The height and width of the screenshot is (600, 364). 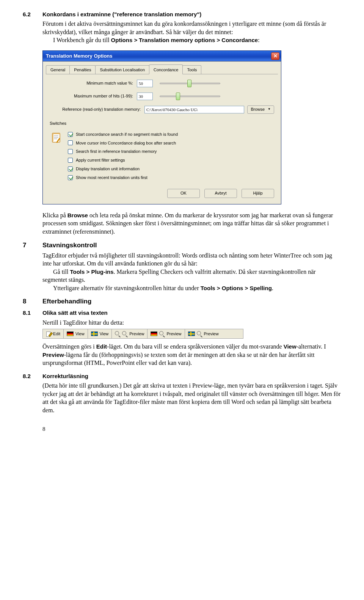 What do you see at coordinates (123, 160) in the screenshot?
I see `switch-row: Apply current filter settings` at bounding box center [123, 160].